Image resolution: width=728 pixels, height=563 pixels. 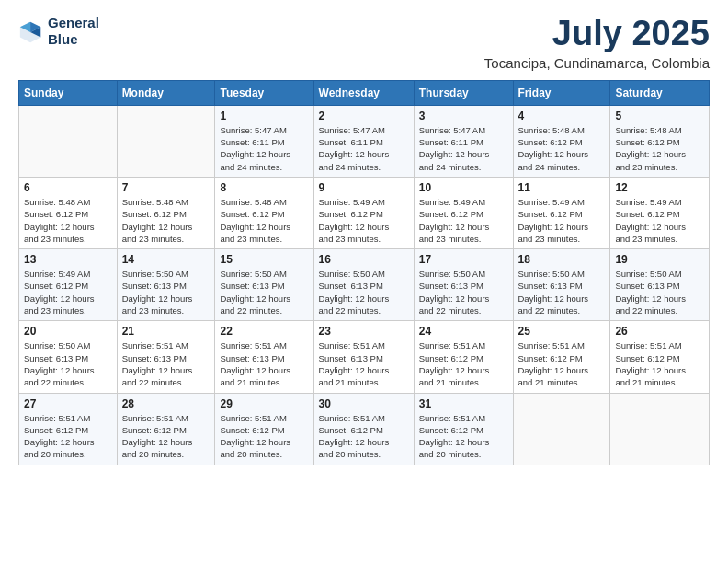 What do you see at coordinates (68, 404) in the screenshot?
I see `day-number: 27` at bounding box center [68, 404].